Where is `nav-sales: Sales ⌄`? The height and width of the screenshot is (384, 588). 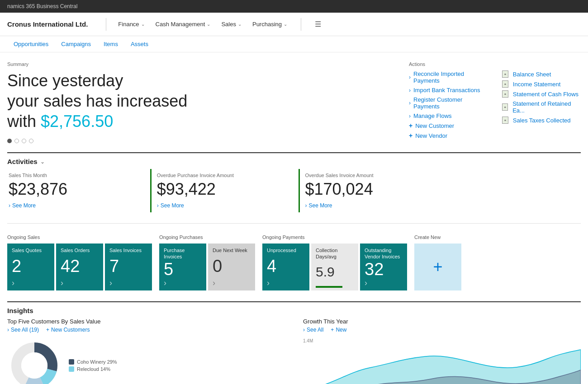 nav-sales: Sales ⌄ is located at coordinates (232, 24).